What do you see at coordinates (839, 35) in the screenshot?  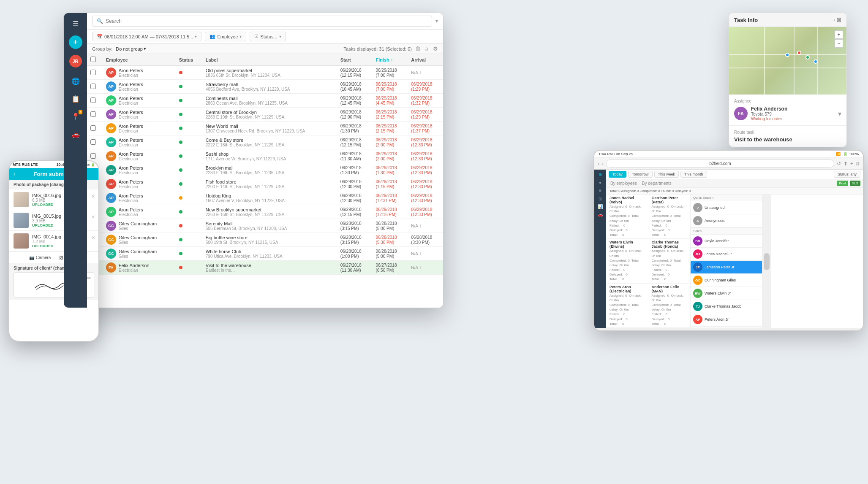 I see `zoom-in-button: +` at bounding box center [839, 35].